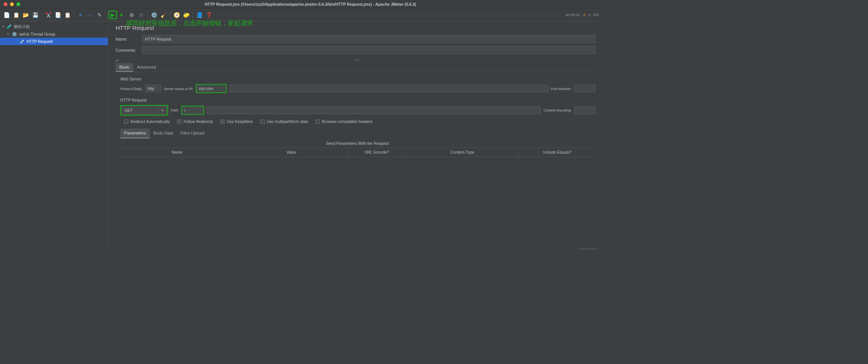 The height and width of the screenshot is (364, 868). I want to click on flask-icon: 🧪, so click(9, 27).